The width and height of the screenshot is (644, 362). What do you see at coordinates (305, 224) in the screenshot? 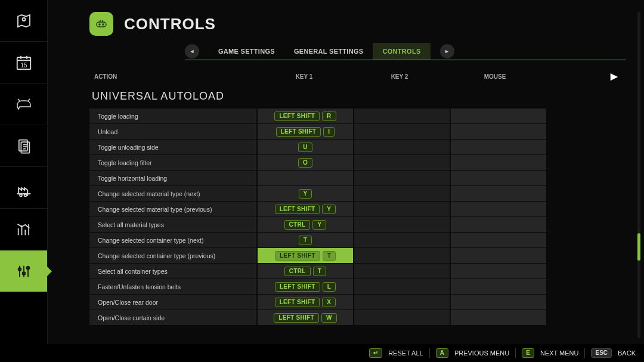
I see `key1-cell: CTRLY` at bounding box center [305, 224].